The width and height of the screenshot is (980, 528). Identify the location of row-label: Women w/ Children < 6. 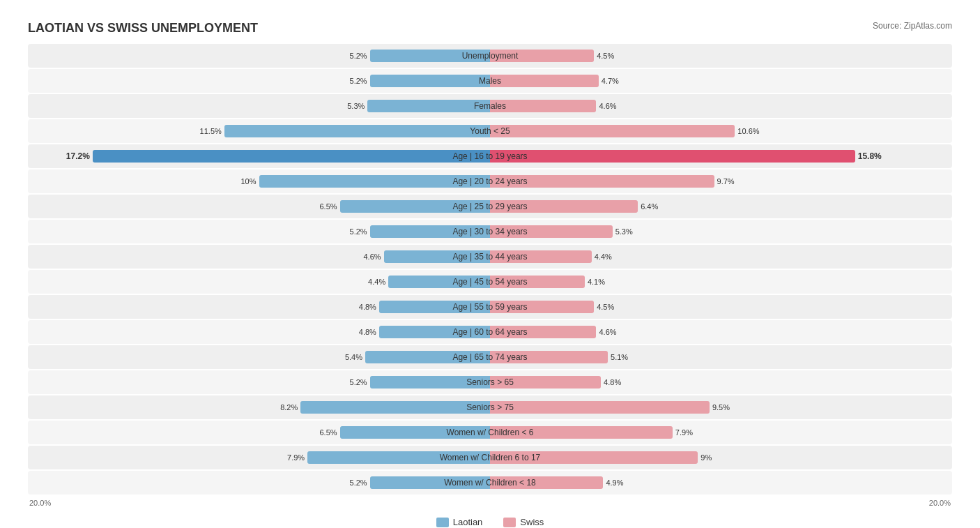
(491, 432).